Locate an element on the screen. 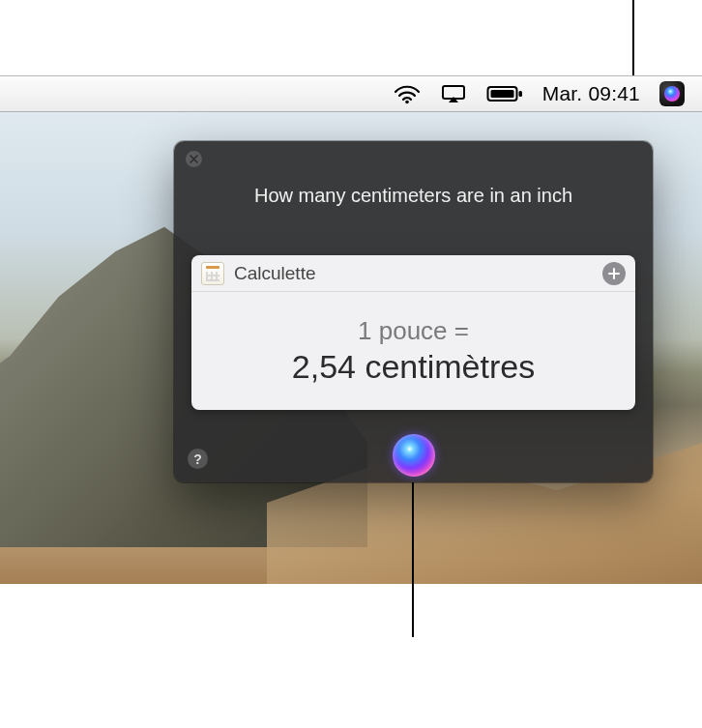 The width and height of the screenshot is (702, 728). result-value-line: 2,54 centimètres is located at coordinates (414, 367).